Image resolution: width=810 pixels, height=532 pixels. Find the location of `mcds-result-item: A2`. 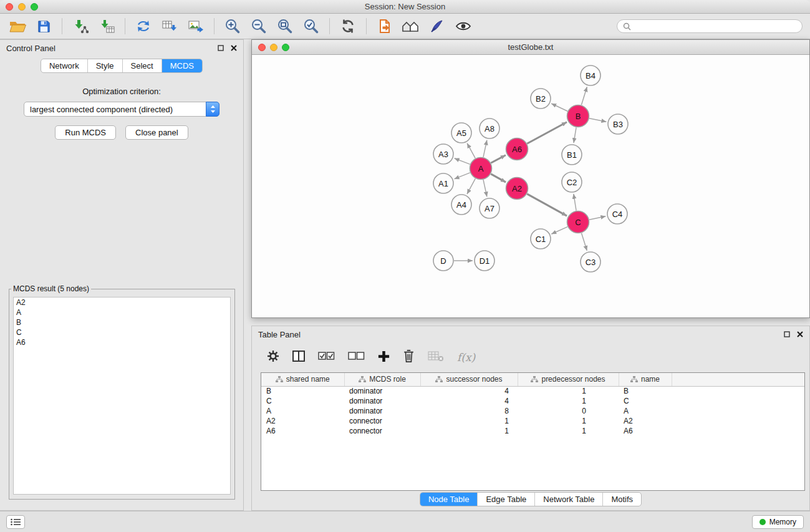

mcds-result-item: A2 is located at coordinates (122, 302).